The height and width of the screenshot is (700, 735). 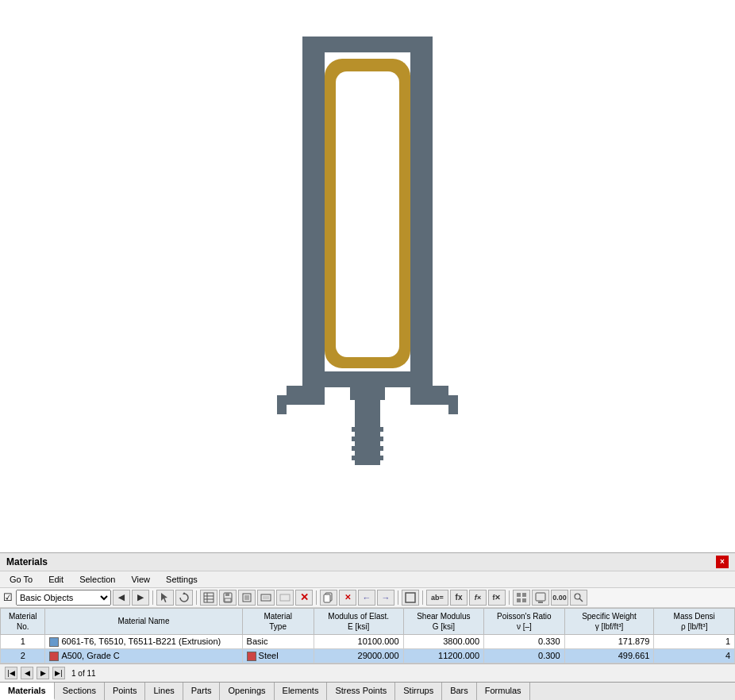 I want to click on border-btn, so click(x=410, y=598).